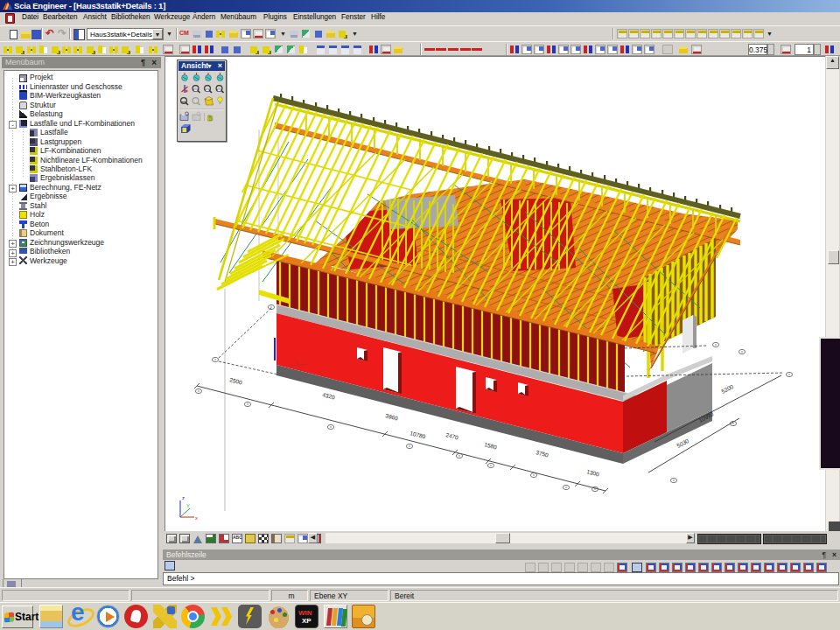 This screenshot has width=840, height=630. What do you see at coordinates (329, 396) in the screenshot?
I see `svg-text: 4320` at bounding box center [329, 396].